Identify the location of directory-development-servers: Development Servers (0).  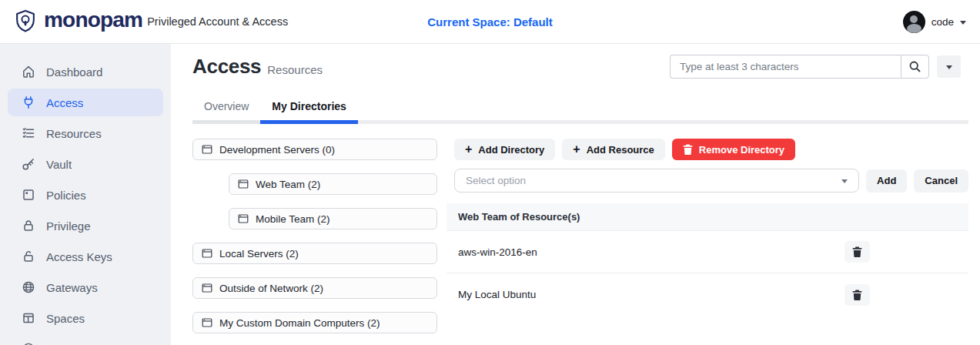
(315, 149).